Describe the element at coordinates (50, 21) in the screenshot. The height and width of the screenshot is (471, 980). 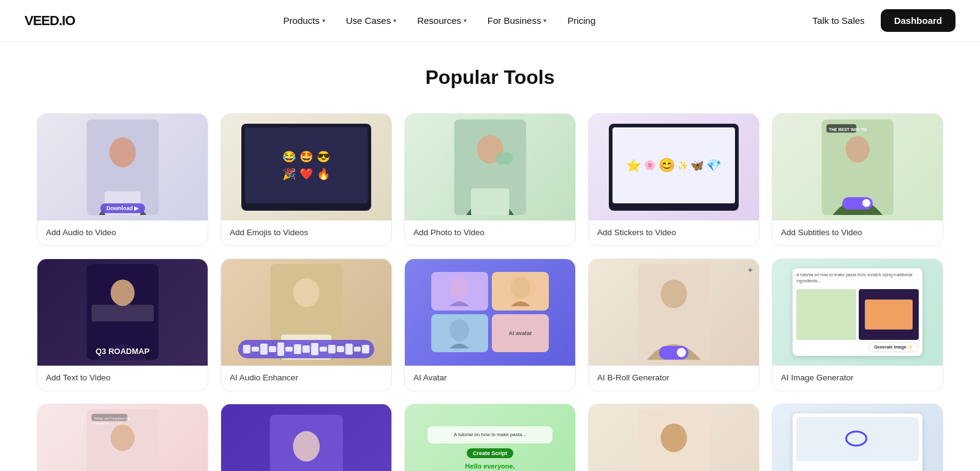
I see `brand-logo: VEED.IO` at that location.